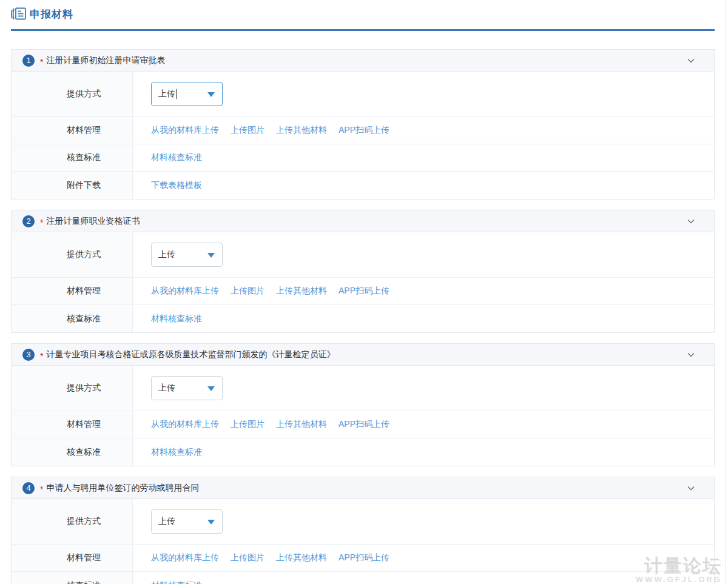 The width and height of the screenshot is (728, 584). What do you see at coordinates (190, 355) in the screenshot?
I see `section-title: 计量专业项目考核合格证或原各级质量技术监督部门颁发的《计量检定员证》` at bounding box center [190, 355].